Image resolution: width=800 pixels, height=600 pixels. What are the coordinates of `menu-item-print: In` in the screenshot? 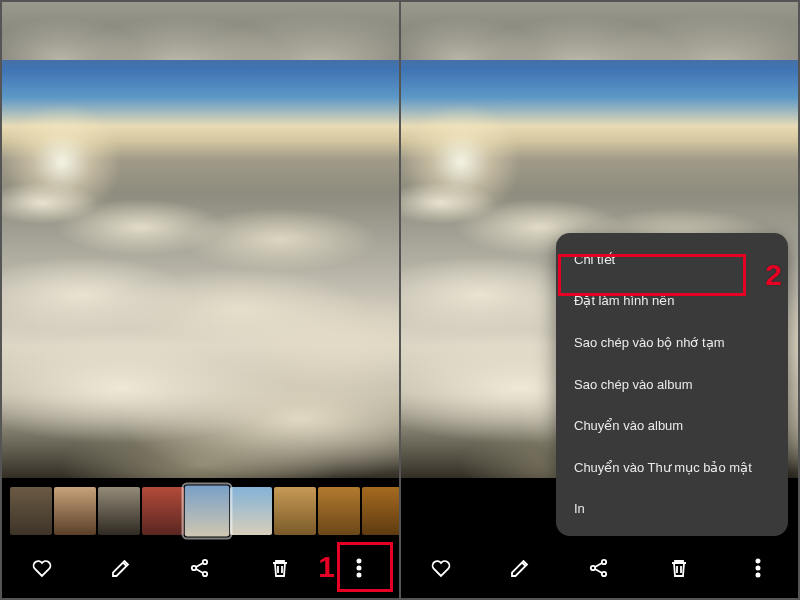 It's located at (672, 509).